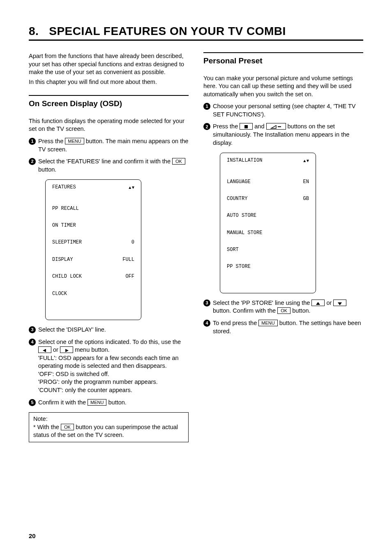 Image resolution: width=392 pixels, height=555 pixels. What do you see at coordinates (63, 402) in the screenshot?
I see `step5-text-a: Confirm it with the` at bounding box center [63, 402].